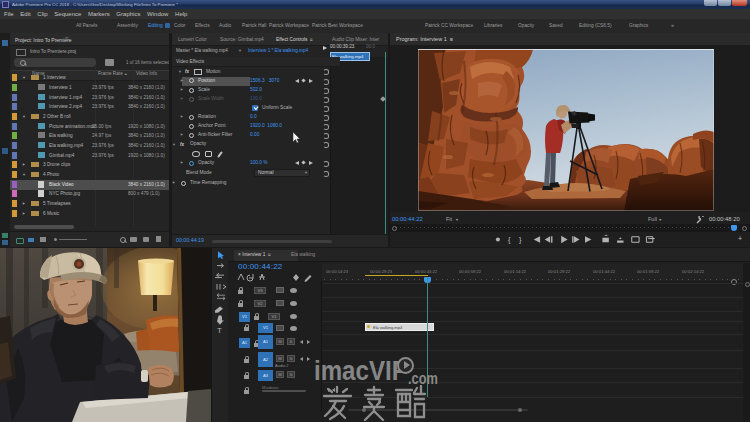 Image resolution: width=750 pixels, height=422 pixels. What do you see at coordinates (220, 331) in the screenshot?
I see `svg-text: T` at bounding box center [220, 331].